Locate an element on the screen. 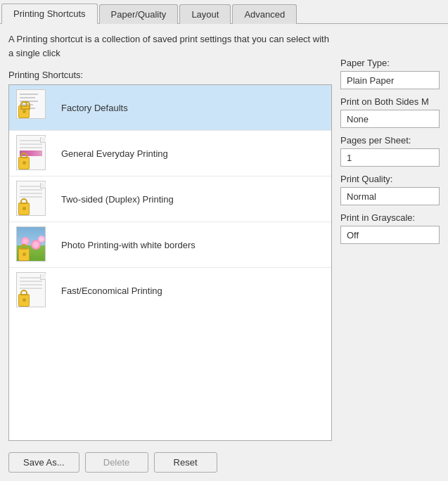 The width and height of the screenshot is (448, 481). save-as-button: Save As... is located at coordinates (44, 463).